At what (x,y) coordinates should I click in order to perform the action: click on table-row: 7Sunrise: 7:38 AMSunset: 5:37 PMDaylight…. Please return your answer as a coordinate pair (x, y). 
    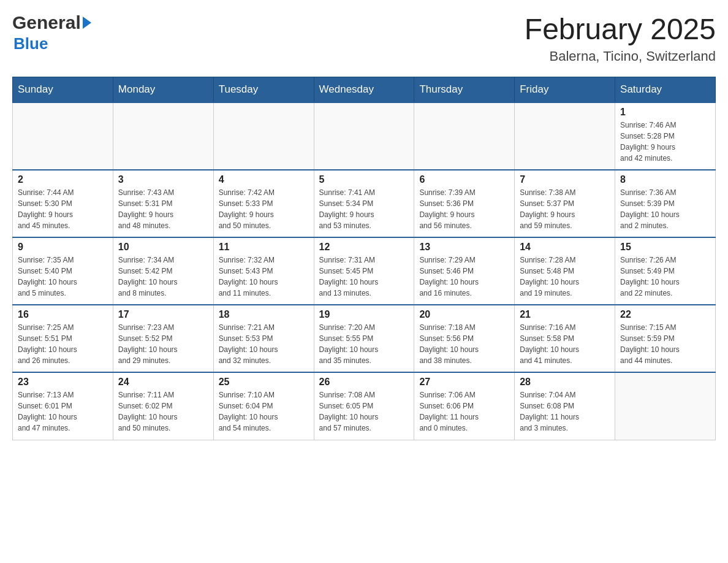
    Looking at the image, I should click on (565, 204).